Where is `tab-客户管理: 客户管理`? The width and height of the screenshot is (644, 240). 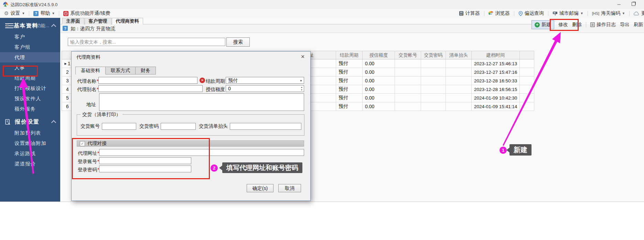 tab-客户管理: 客户管理 is located at coordinates (98, 21).